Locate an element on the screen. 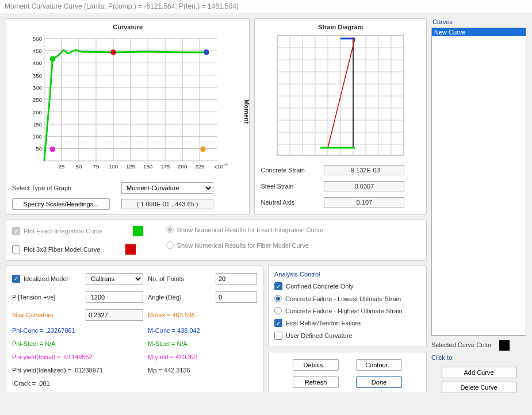 The height and width of the screenshot is (415, 532). refresh-button: Refresh is located at coordinates (316, 382).